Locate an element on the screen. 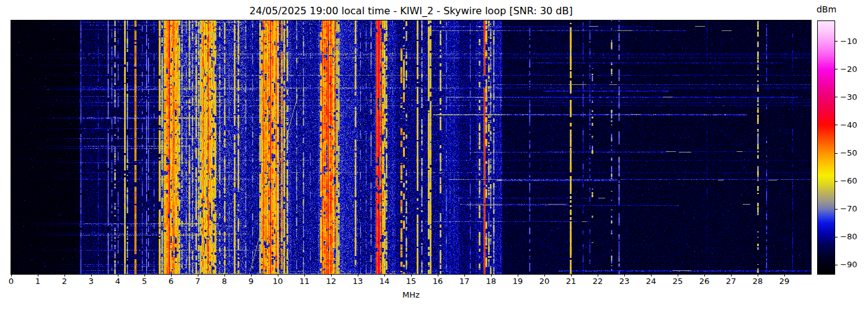 This screenshot has height=310, width=868. x-tick-label: 14 is located at coordinates (384, 281).